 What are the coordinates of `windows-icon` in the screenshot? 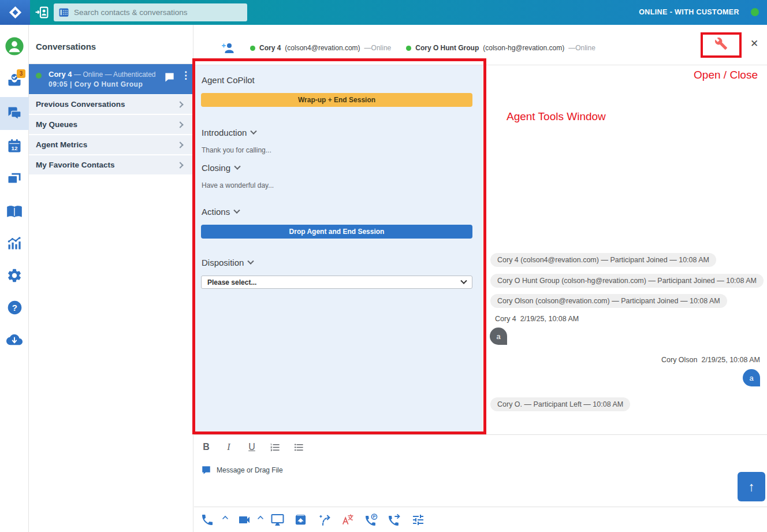 It's located at (14, 178).